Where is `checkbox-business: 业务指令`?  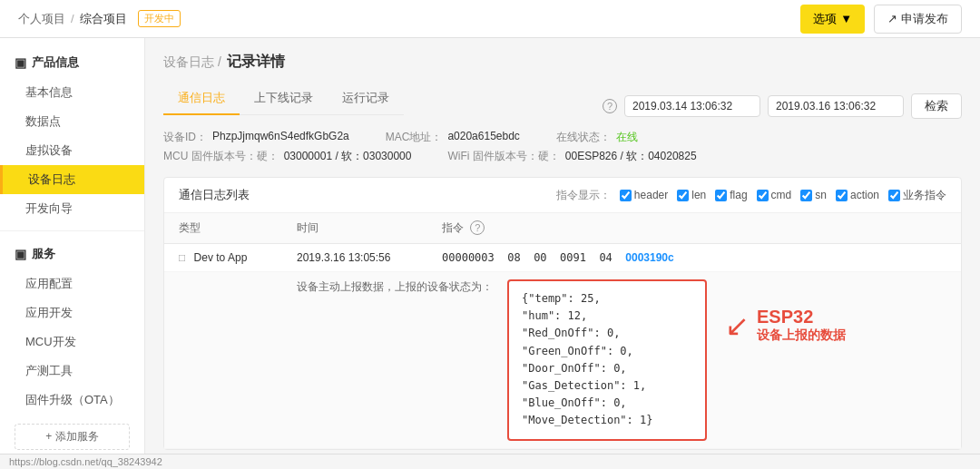
checkbox-business: 业务指令 is located at coordinates (917, 196).